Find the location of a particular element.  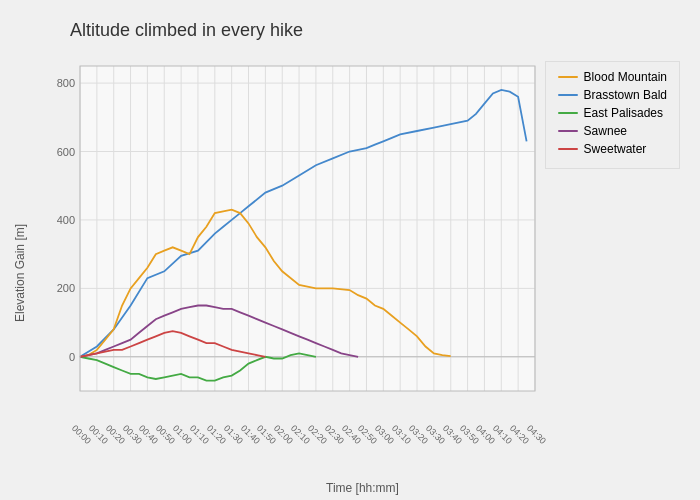

legend-line-brasstown-bald is located at coordinates (568, 95).